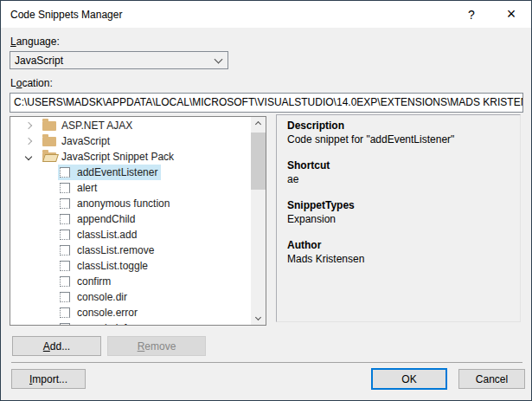  Describe the element at coordinates (512, 14) in the screenshot. I see `close-icon: ×` at that location.